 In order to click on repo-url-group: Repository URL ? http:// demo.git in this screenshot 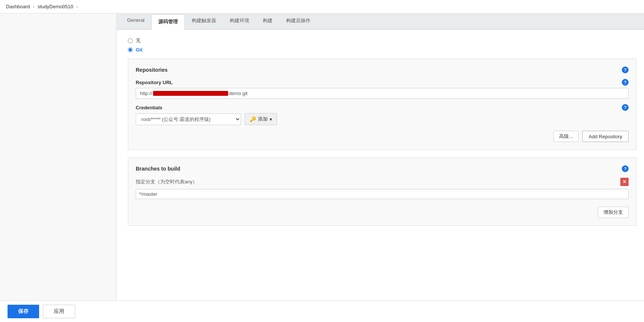, I will do `click(382, 89)`.